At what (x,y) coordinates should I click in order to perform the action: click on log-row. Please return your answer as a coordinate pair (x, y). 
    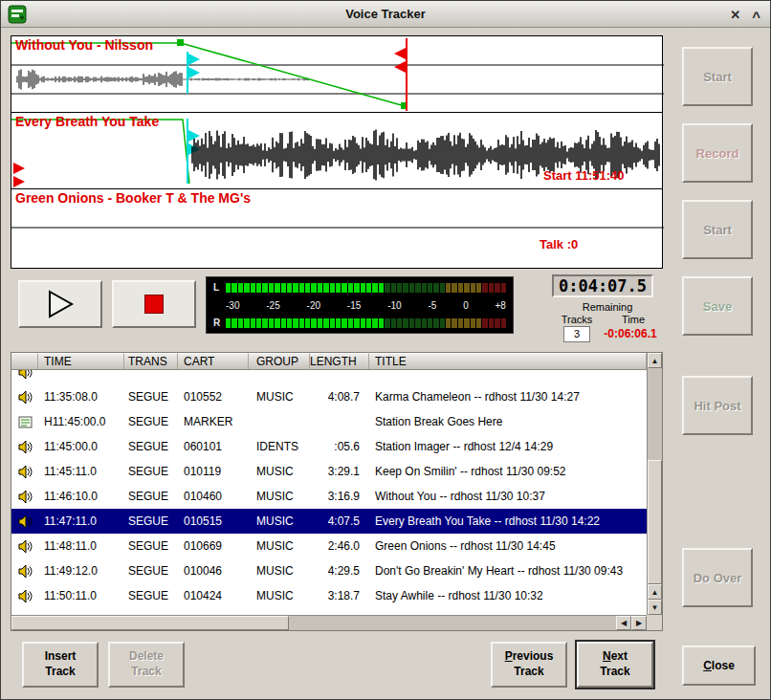
    Looking at the image, I should click on (329, 377).